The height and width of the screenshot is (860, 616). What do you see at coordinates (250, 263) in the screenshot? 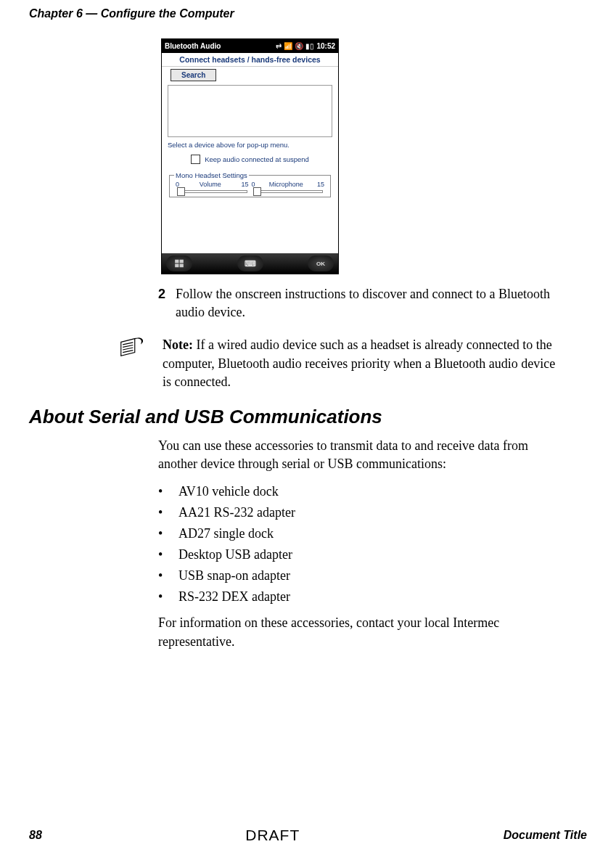
I see `bottom-soft-keys: ⌨ OK` at bounding box center [250, 263].